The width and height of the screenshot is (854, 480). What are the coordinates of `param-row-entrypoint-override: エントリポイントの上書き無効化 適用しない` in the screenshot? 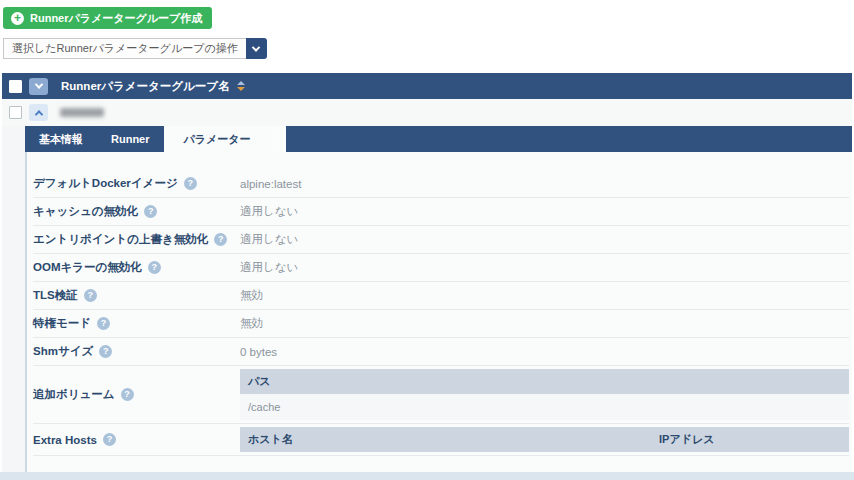 It's located at (441, 240).